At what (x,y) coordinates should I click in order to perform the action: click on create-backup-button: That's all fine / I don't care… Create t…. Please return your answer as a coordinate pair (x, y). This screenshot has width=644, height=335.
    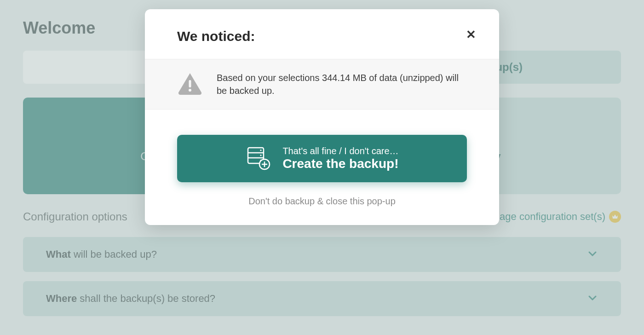
    Looking at the image, I should click on (322, 158).